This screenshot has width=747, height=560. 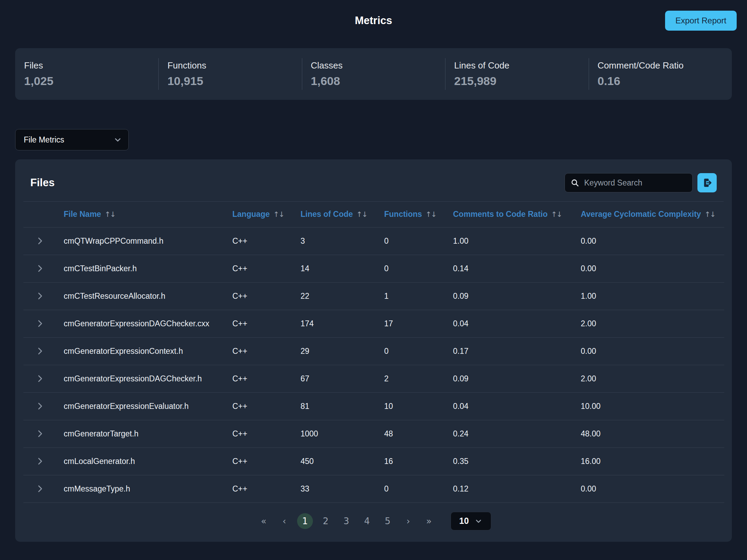 I want to click on cell-lines-of-code: 22, so click(x=342, y=296).